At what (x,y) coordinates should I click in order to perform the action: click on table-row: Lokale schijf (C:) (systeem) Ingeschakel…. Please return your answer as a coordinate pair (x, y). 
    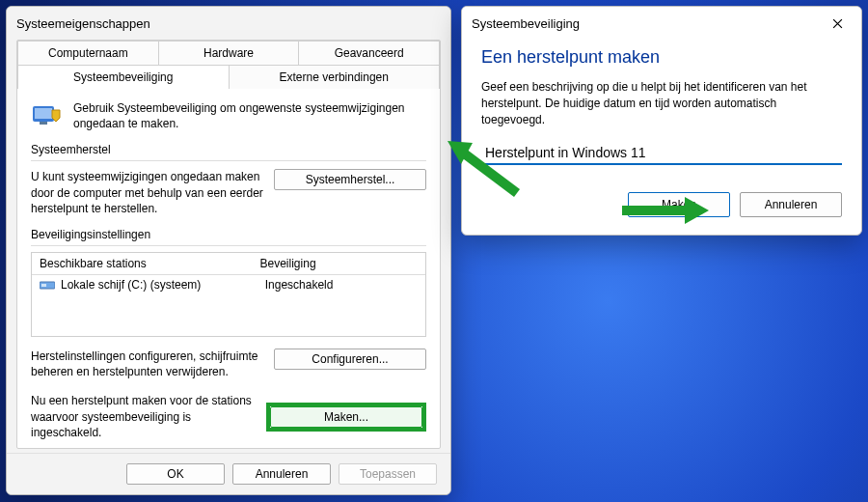
    Looking at the image, I should click on (229, 285).